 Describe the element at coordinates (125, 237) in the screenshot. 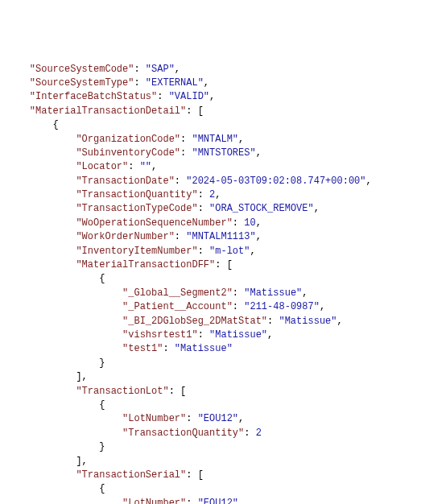

I see `json-key: "WorkOrderNumber"` at that location.